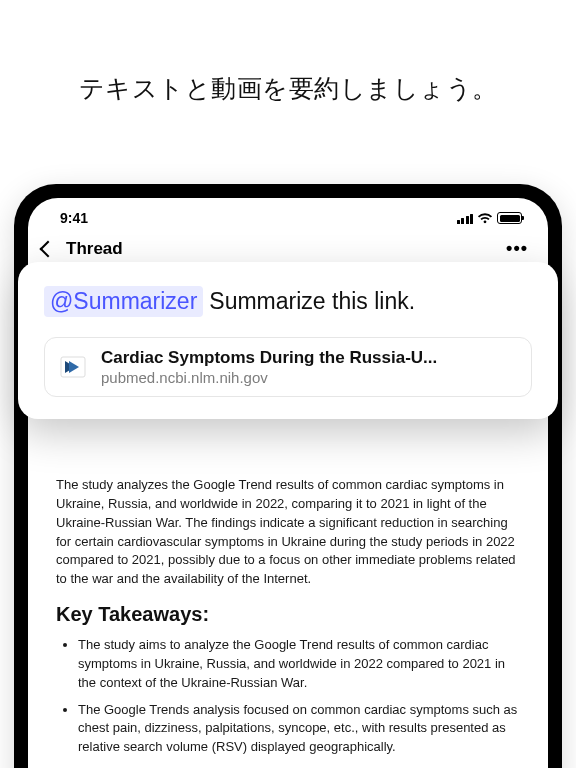 The width and height of the screenshot is (576, 768). I want to click on link-domain: pubmed.ncbi.nlm.nih.gov, so click(269, 378).